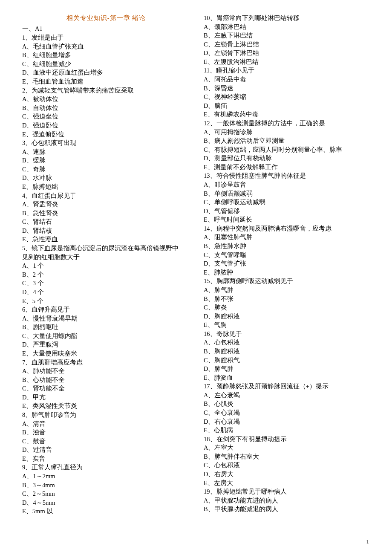  Describe the element at coordinates (106, 125) in the screenshot. I see `text-line: D、强迫卧位` at that location.